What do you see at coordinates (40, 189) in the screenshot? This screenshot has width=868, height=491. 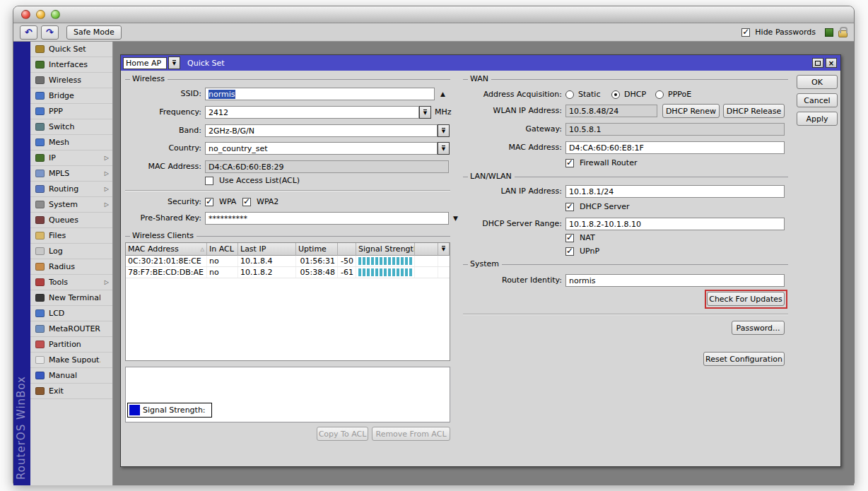 I see `routing-icon` at bounding box center [40, 189].